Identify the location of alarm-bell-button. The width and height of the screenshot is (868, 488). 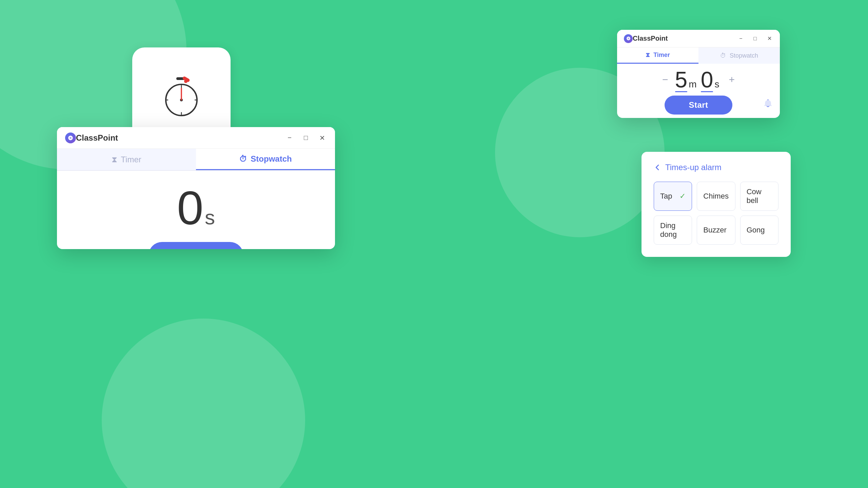
(768, 105).